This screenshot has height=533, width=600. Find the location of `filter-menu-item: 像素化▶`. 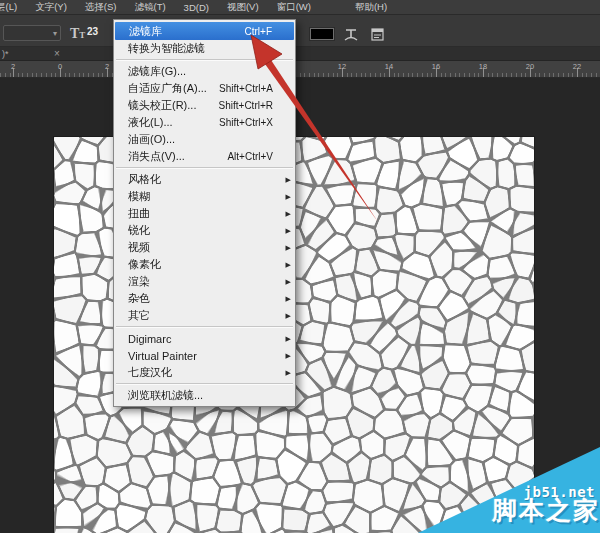

filter-menu-item: 像素化▶ is located at coordinates (204, 264).